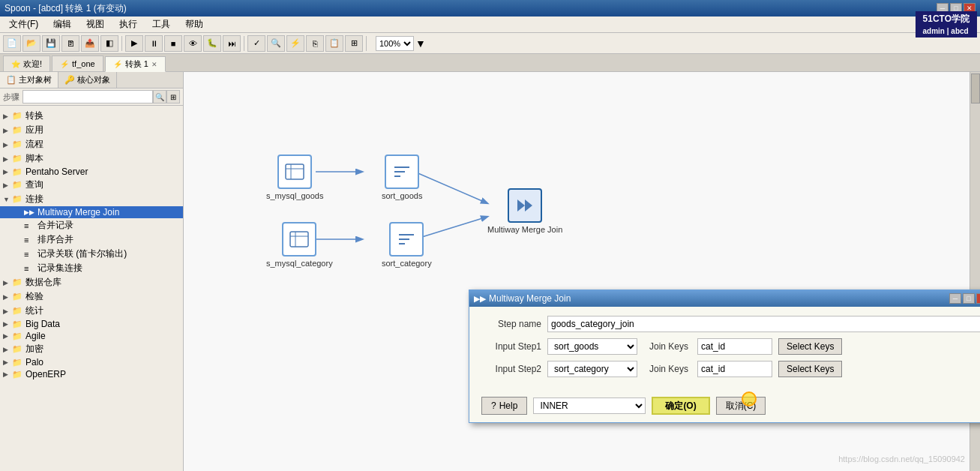  Describe the element at coordinates (88, 80) in the screenshot. I see `sidebar-tab-core: 🔑 核心对象` at that location.